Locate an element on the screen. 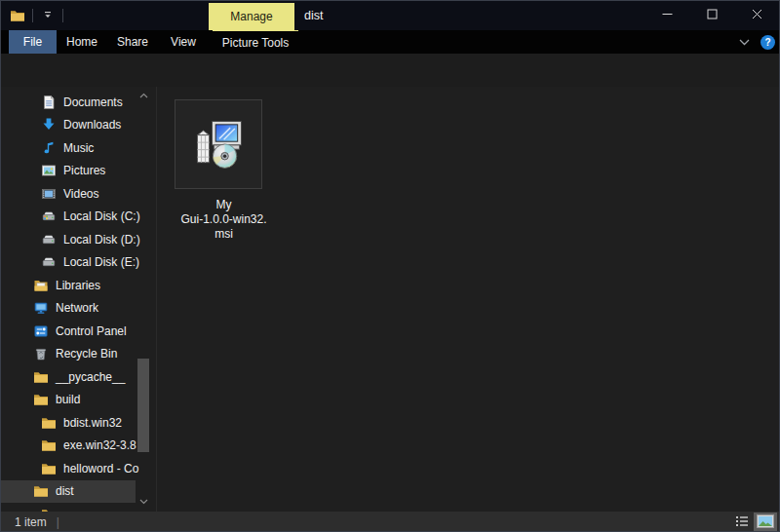  maximize-button is located at coordinates (712, 16).